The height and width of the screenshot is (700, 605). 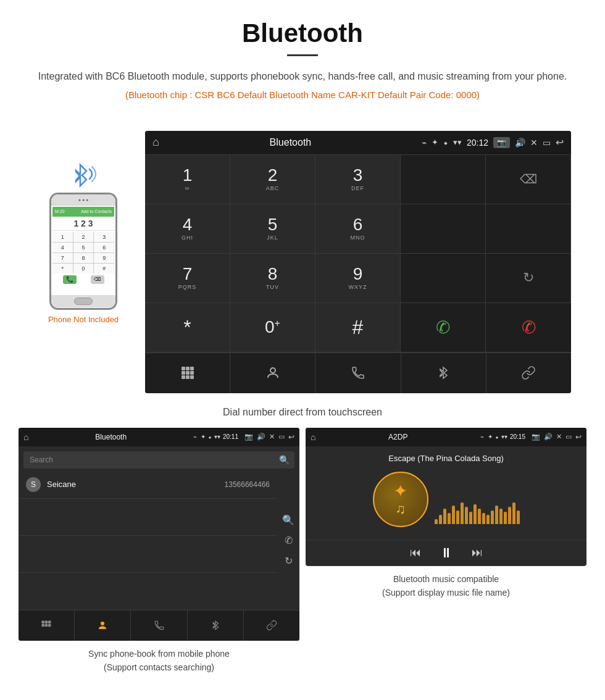 What do you see at coordinates (446, 437) in the screenshot?
I see `music-status-bar: ⌂ A2DP ⌁ ✦ ⬥ ▾▾ 20:15 📷 🔊 ✕ ▭ ↩` at bounding box center [446, 437].